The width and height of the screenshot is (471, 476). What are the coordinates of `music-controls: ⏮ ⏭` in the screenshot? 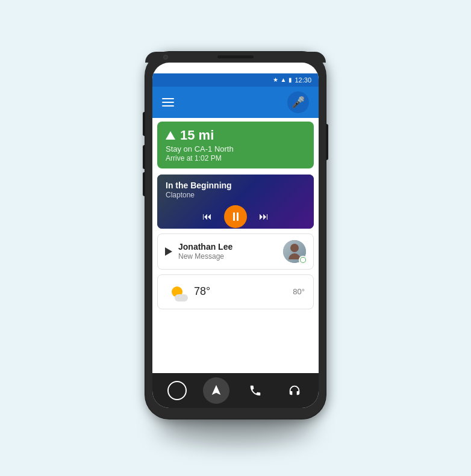 It's located at (236, 215).